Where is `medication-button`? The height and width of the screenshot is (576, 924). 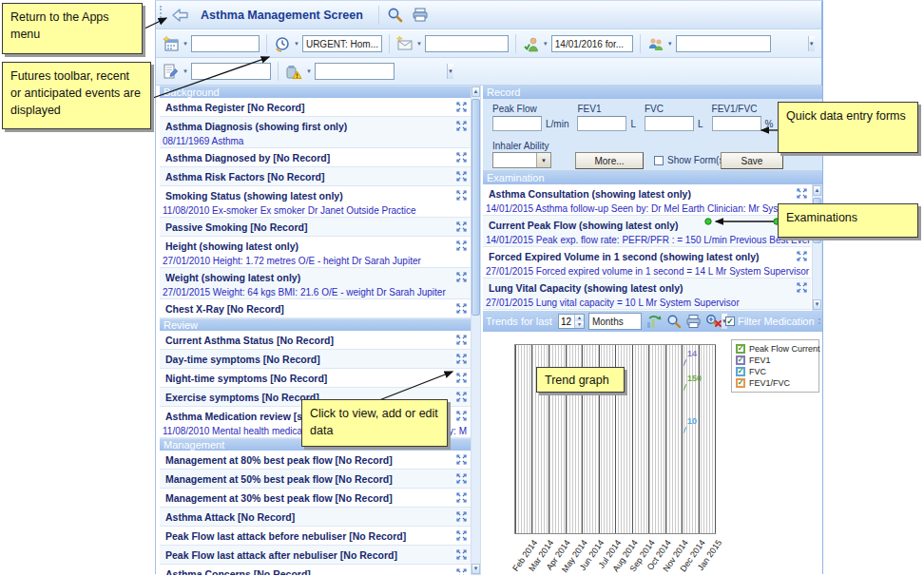 medication-button is located at coordinates (295, 72).